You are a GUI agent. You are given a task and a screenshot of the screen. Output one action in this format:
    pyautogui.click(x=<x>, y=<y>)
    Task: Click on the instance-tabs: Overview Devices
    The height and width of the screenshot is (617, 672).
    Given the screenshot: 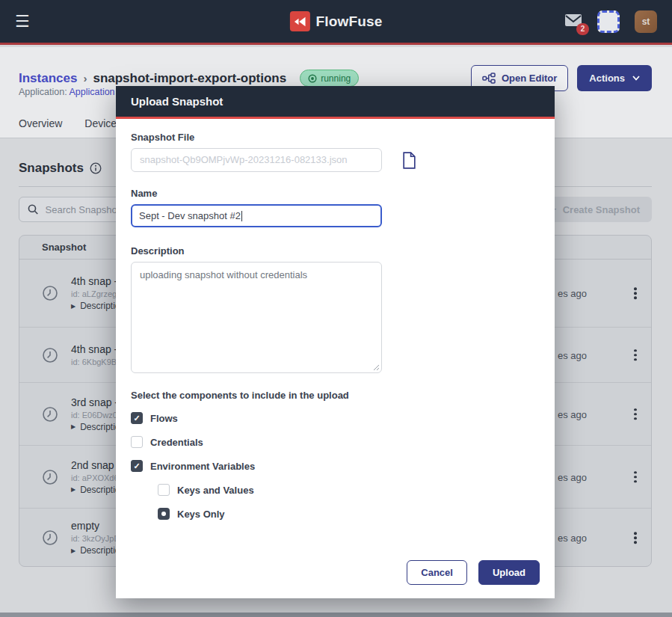 What is the action you would take?
    pyautogui.click(x=70, y=127)
    